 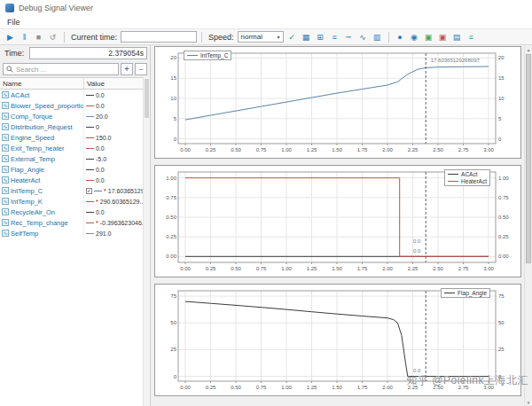 What do you see at coordinates (502, 296) in the screenshot?
I see `svg-text: 75` at bounding box center [502, 296].